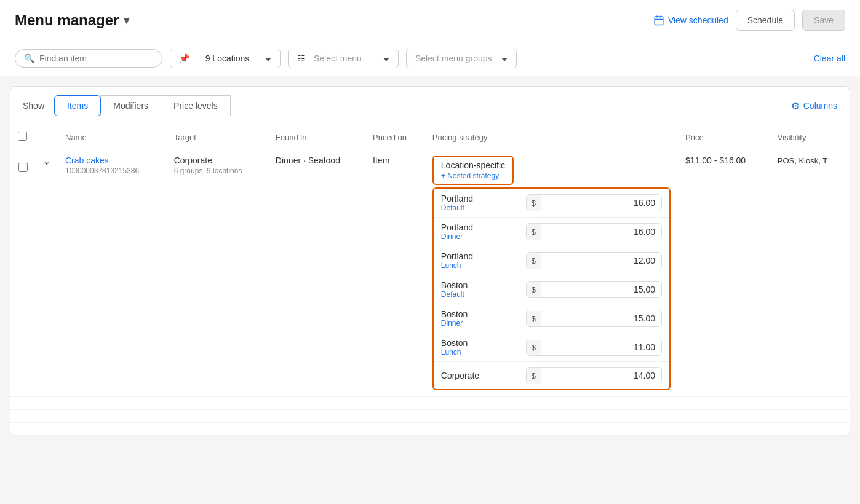 The image size is (860, 504). I want to click on strategy-name: Location-specific, so click(473, 165).